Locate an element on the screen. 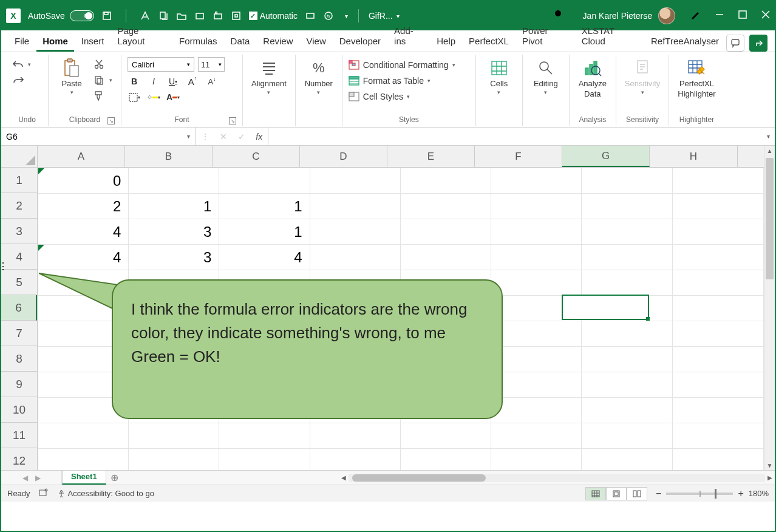  column-header: H is located at coordinates (693, 157).